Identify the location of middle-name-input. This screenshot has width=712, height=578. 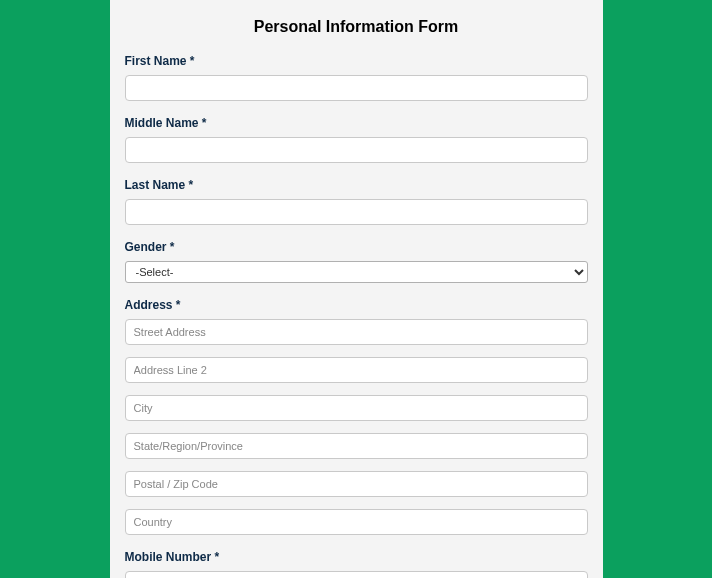
(356, 150).